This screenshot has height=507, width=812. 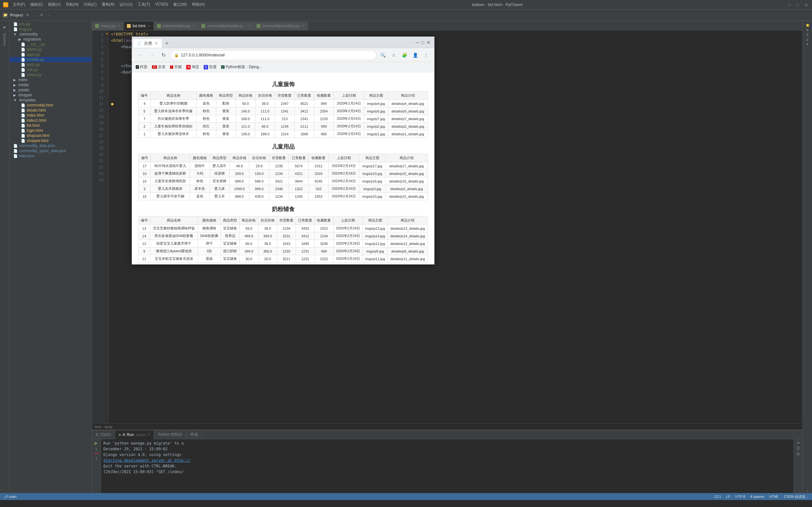 I want to click on browser-close-button: ✕, so click(x=428, y=42).